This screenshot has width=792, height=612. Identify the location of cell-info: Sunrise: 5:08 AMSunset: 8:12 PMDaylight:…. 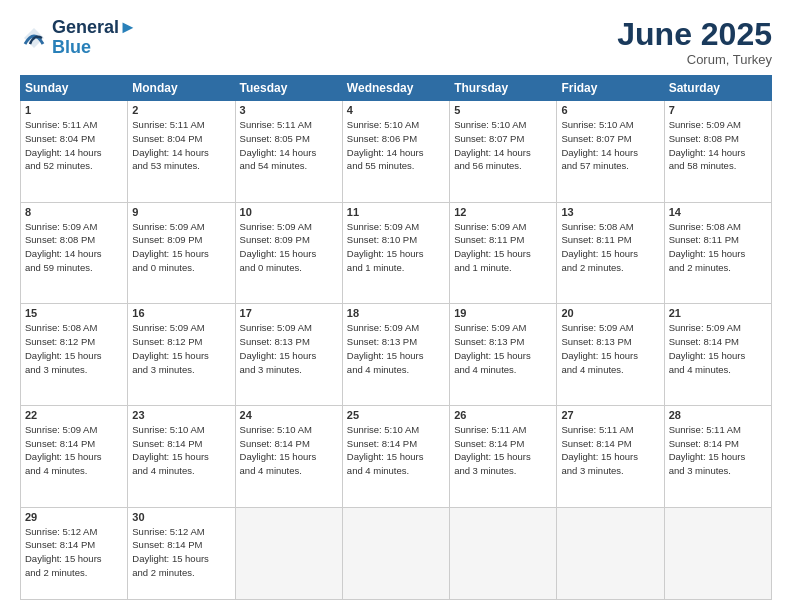
(74, 348).